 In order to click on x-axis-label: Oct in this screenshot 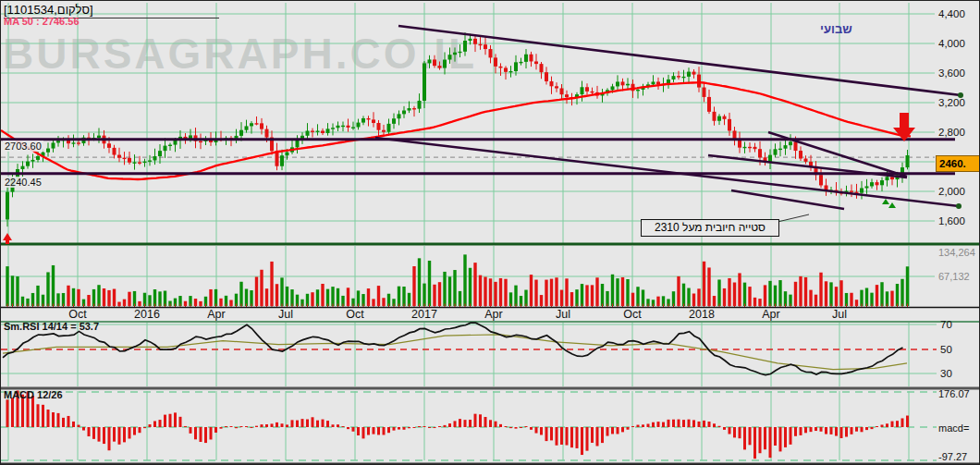, I will do `click(355, 314)`.